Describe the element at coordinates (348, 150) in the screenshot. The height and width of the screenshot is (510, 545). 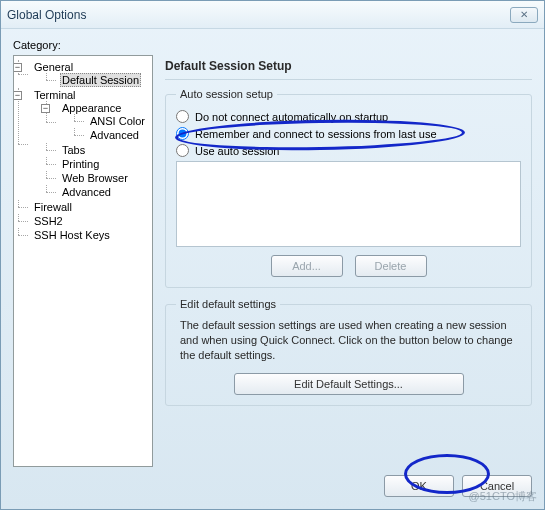
I see `radio-use-auto: Use auto session` at that location.